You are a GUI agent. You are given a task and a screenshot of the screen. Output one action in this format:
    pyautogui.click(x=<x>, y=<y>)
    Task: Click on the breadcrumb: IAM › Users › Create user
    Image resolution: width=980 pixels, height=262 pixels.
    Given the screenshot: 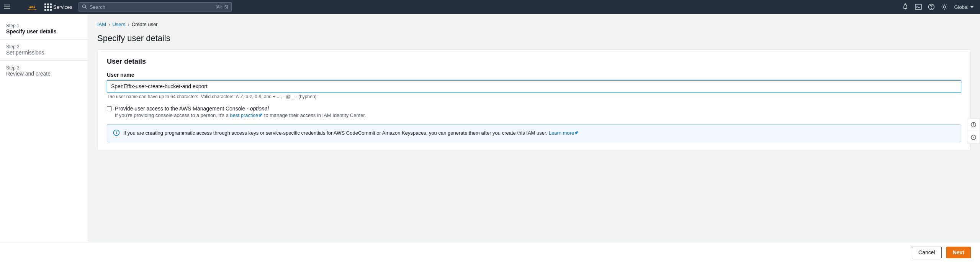 What is the action you would take?
    pyautogui.click(x=534, y=25)
    